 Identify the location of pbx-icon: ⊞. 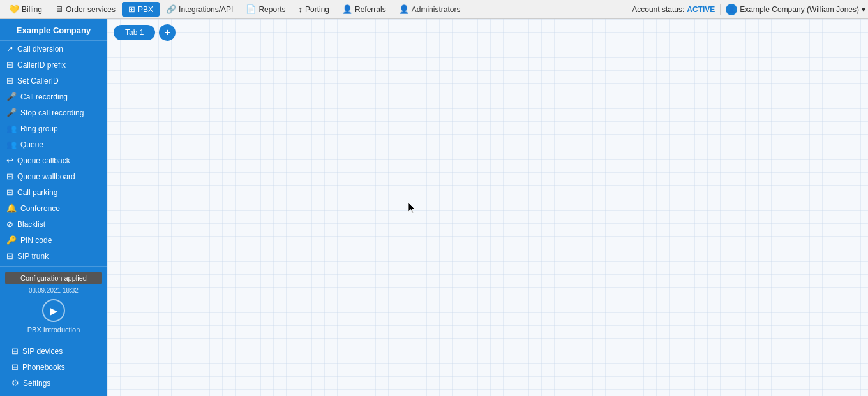
(131, 9).